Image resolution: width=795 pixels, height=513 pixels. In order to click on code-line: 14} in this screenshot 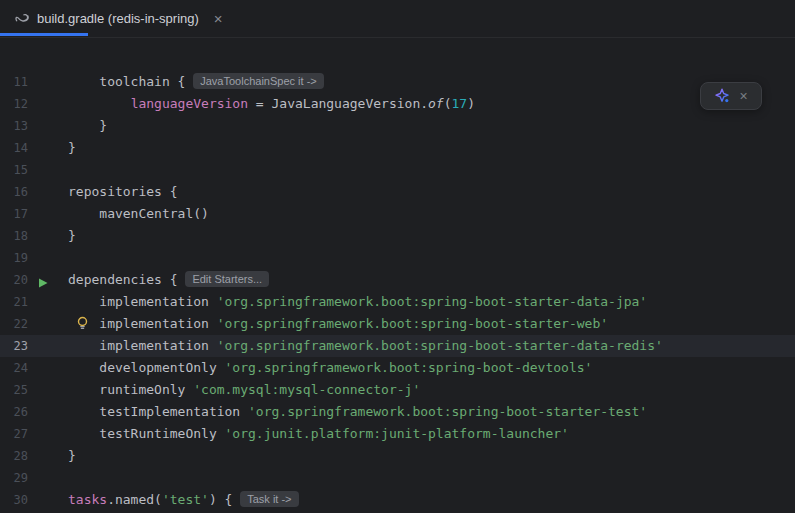, I will do `click(398, 148)`.